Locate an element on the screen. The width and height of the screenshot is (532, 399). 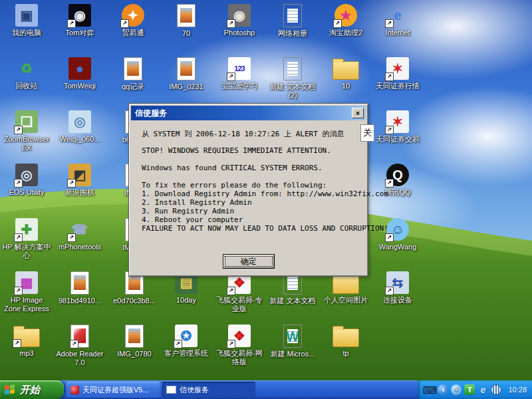
dialog-titlebar: 信使服务 × is located at coordinates (249, 113).